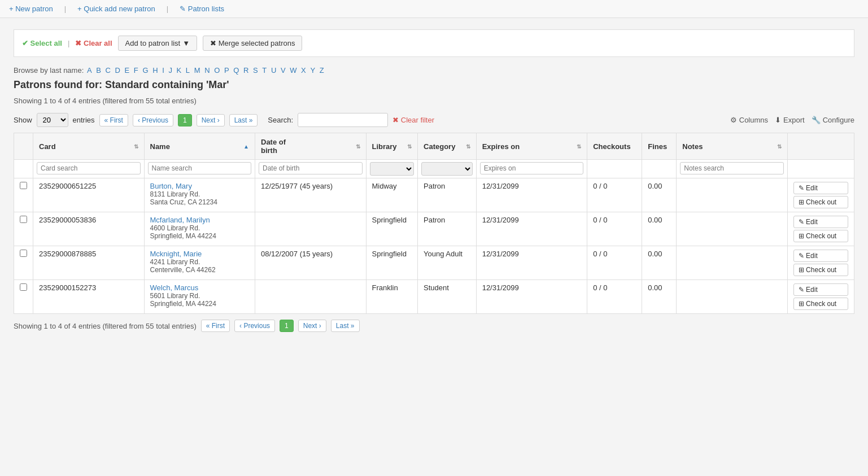 The image size is (868, 476). Describe the element at coordinates (175, 288) in the screenshot. I see `patron-name-link-3: Welch, Marcus` at that location.